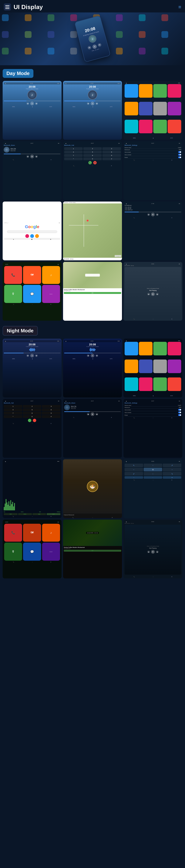 Image resolution: width=185 pixels, height=868 pixels. I want to click on night-key-7: 7, so click(13, 413).